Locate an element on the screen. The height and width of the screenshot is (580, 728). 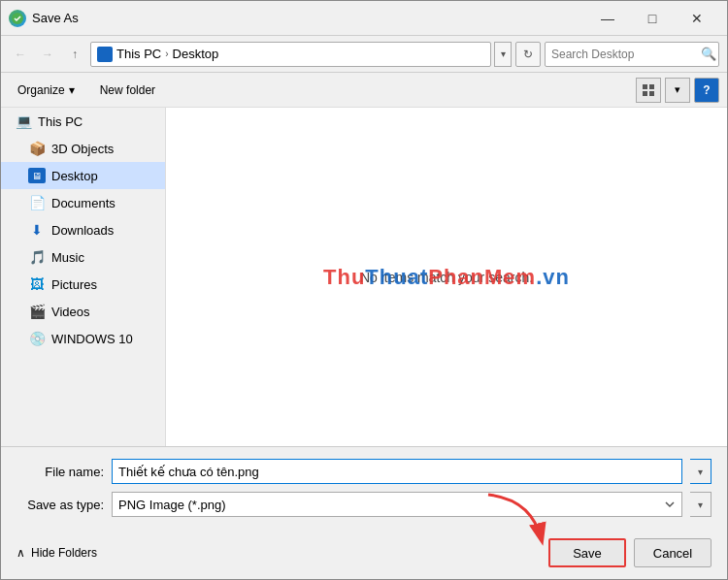
filename-row: File name: ▾ is located at coordinates (364, 471).